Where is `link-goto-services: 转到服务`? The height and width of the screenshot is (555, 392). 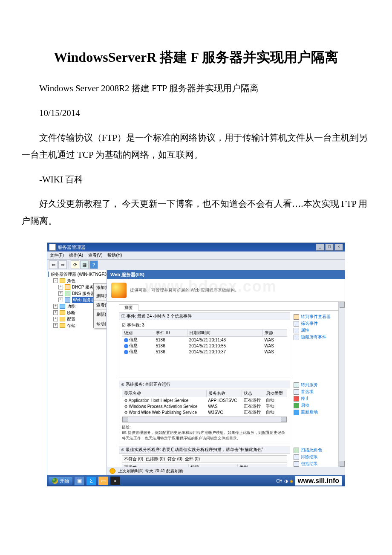 link-goto-services: 转到服务 is located at coordinates (317, 385).